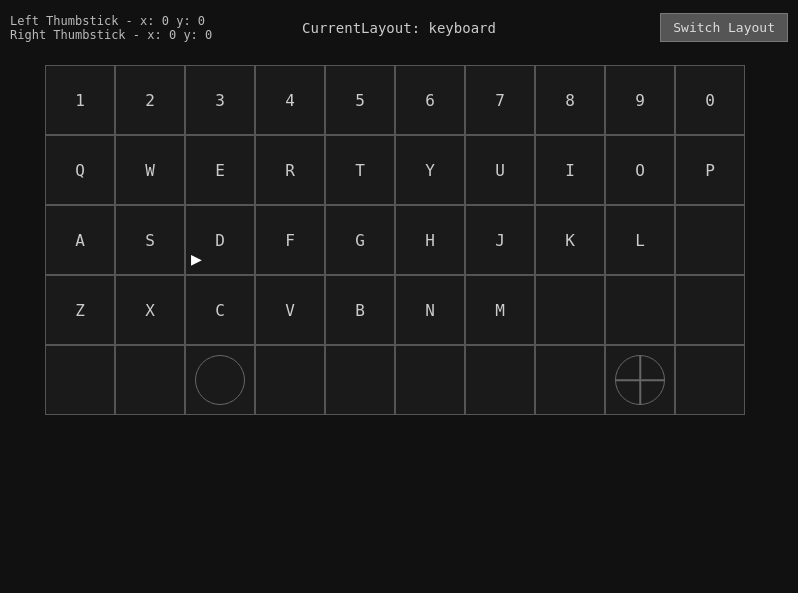 The width and height of the screenshot is (798, 593). Describe the element at coordinates (111, 35) in the screenshot. I see `right-thumbstick-label: Right Thumbstick - x: 0 y: 0` at that location.